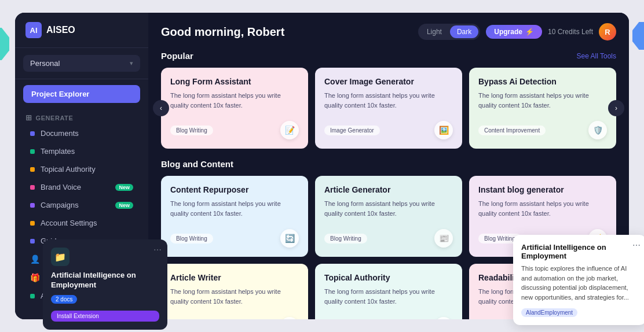 Image resolution: width=644 pixels, height=332 pixels. What do you see at coordinates (616, 108) in the screenshot?
I see `carousel-next-button: ›` at bounding box center [616, 108].